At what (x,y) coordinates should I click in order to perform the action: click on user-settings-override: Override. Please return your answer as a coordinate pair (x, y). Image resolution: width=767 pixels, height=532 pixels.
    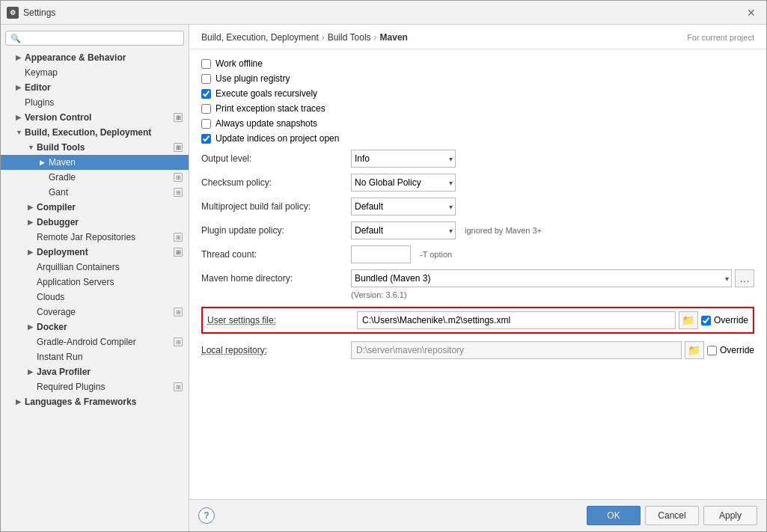
    Looking at the image, I should click on (724, 320).